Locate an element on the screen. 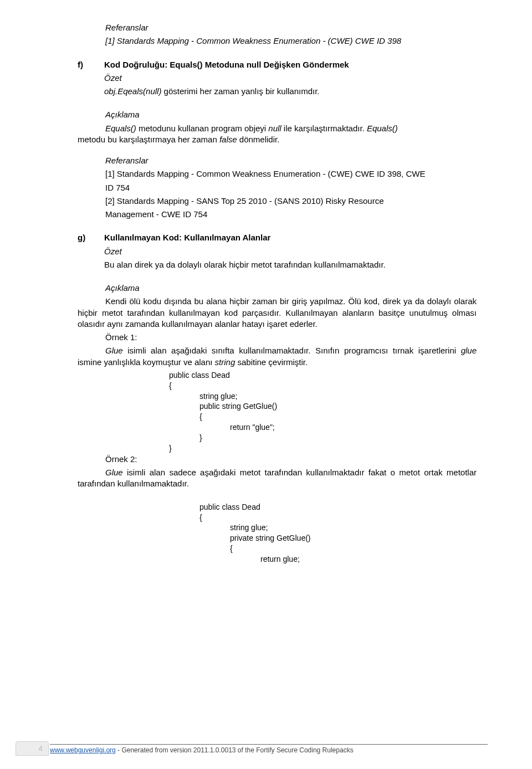 Image resolution: width=532 pixels, height=769 pixels. code-line: return "glue"; is located at coordinates (354, 428).